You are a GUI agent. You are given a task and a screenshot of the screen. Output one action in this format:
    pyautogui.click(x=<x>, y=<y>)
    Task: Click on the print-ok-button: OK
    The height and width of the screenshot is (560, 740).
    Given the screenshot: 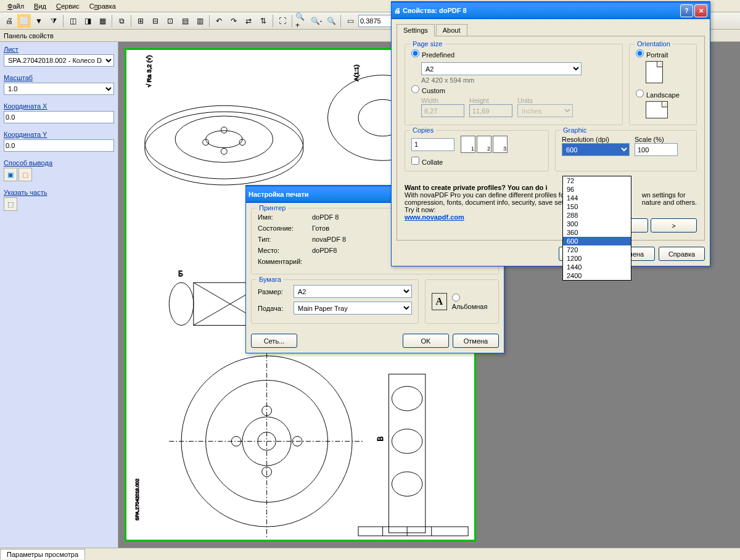 What is the action you would take?
    pyautogui.click(x=426, y=340)
    